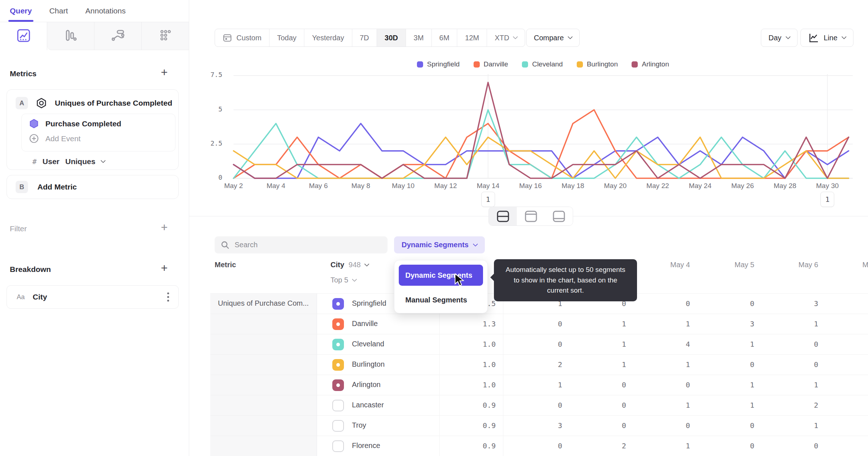  What do you see at coordinates (328, 38) in the screenshot?
I see `range-yesterday: Yesterday` at bounding box center [328, 38].